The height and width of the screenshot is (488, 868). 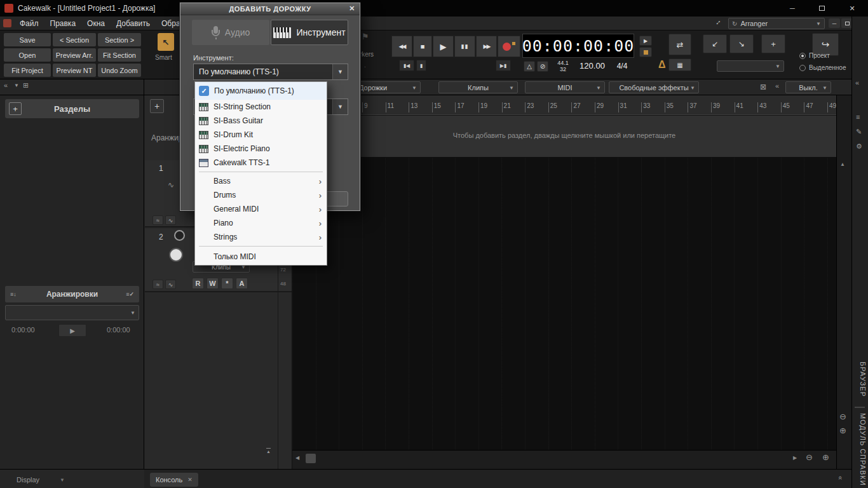 What do you see at coordinates (27, 70) in the screenshot?
I see `toolbar-button: Fit Project` at bounding box center [27, 70].